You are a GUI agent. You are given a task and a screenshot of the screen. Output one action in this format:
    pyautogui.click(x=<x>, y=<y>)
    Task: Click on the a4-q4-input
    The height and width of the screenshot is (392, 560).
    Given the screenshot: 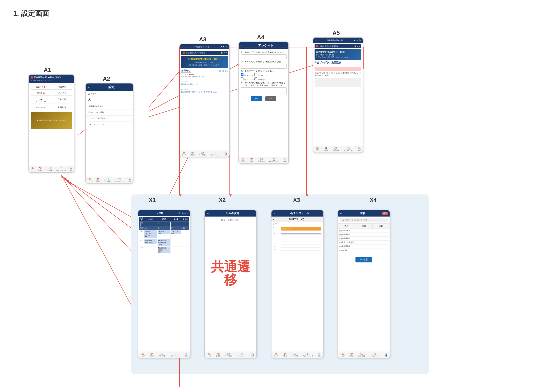 What is the action you would take?
    pyautogui.click(x=264, y=91)
    